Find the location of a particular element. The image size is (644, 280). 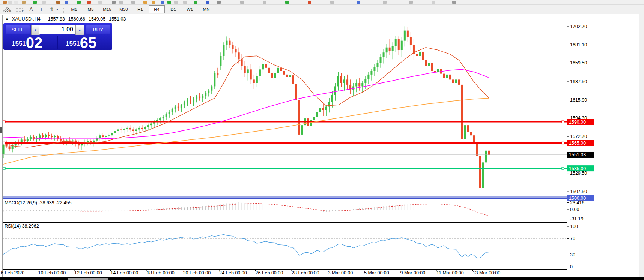

price-tick-label: 1702.70 is located at coordinates (579, 27).